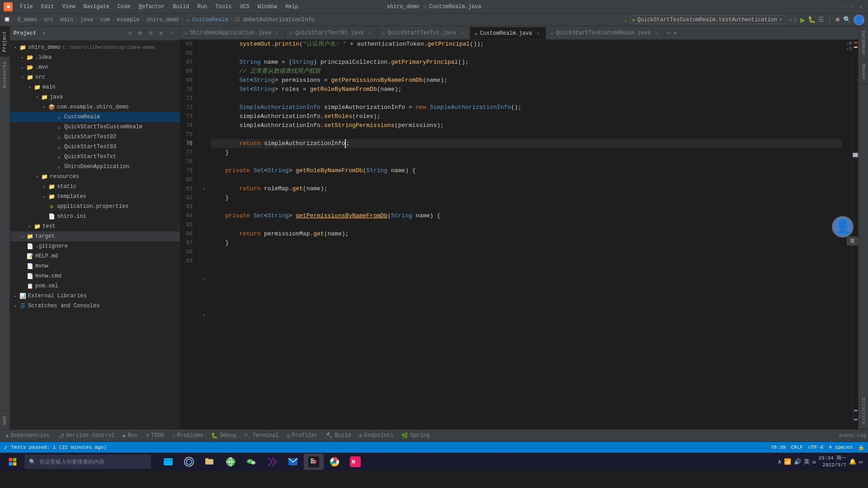  I want to click on debug-button: 🐛, so click(812, 20).